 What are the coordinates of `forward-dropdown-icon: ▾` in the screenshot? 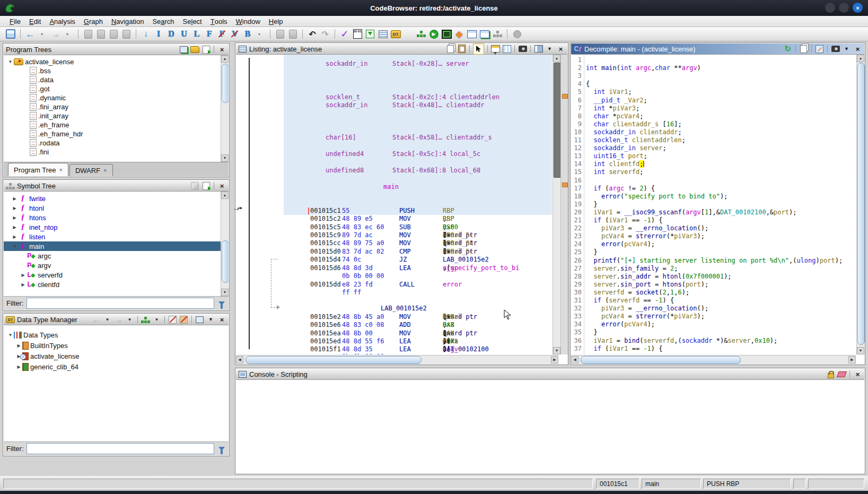 It's located at (68, 34).